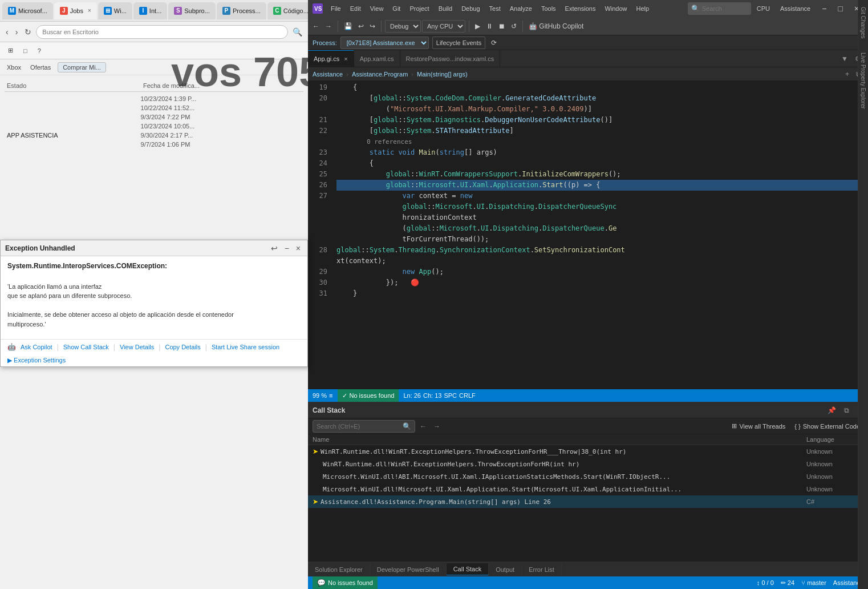 The image size is (868, 589). Describe the element at coordinates (542, 570) in the screenshot. I see `tab-error-list: Error List` at that location.